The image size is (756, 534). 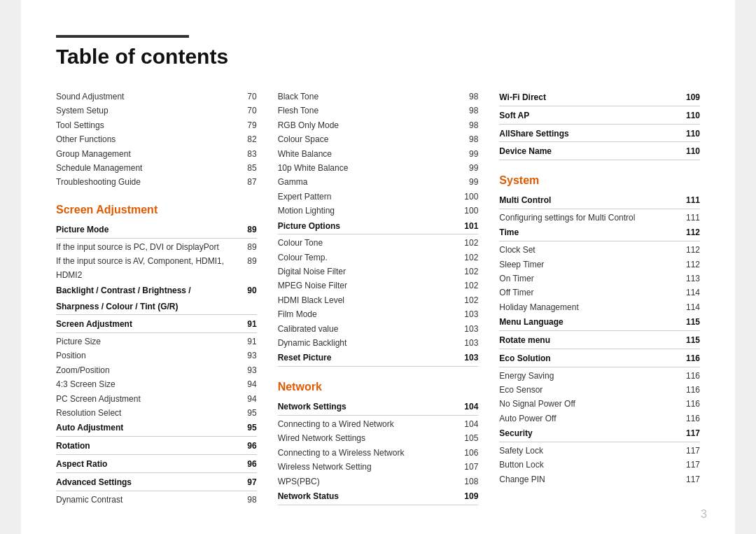 I want to click on toc-entry: Picture Size91, so click(x=157, y=342).